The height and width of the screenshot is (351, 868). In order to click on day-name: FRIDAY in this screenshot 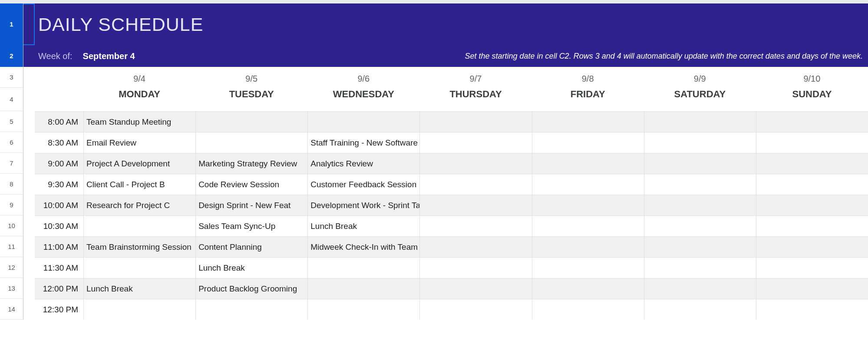, I will do `click(588, 99)`.